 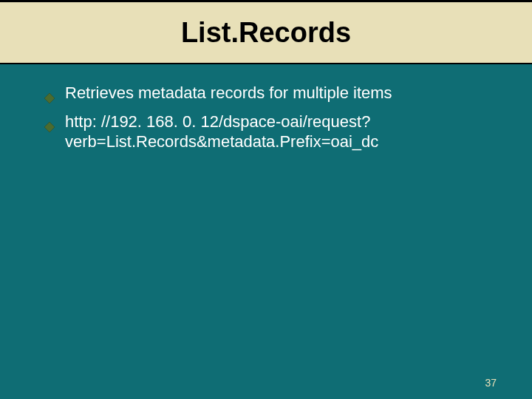 I want to click on bullet-text: Retrieves metadata records for multiple …, so click(x=280, y=93).